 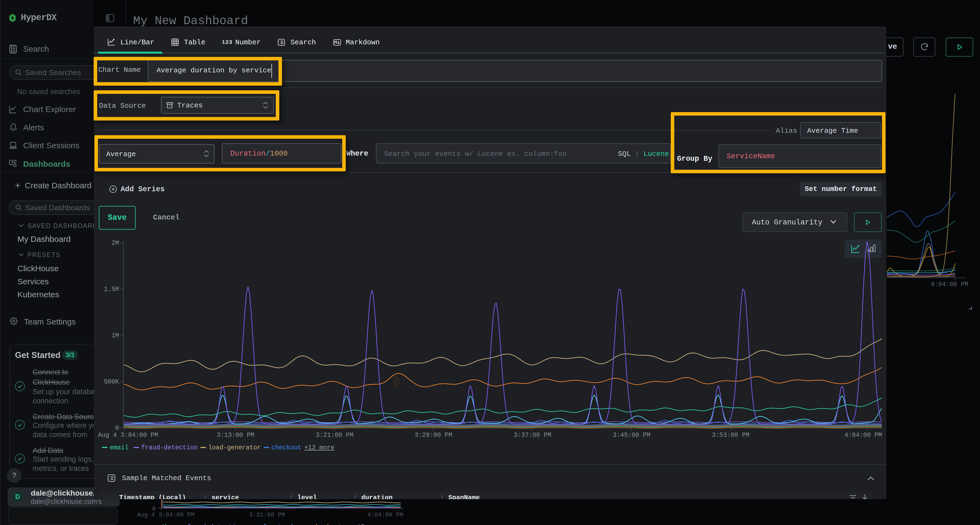 I want to click on svg-text: 4:04:00 PM, so click(x=385, y=515).